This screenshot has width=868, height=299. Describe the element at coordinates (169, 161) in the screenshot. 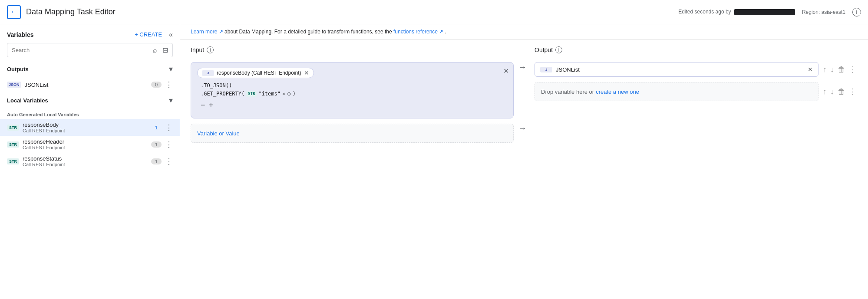

I see `response-status-more-icon: ⋮` at that location.